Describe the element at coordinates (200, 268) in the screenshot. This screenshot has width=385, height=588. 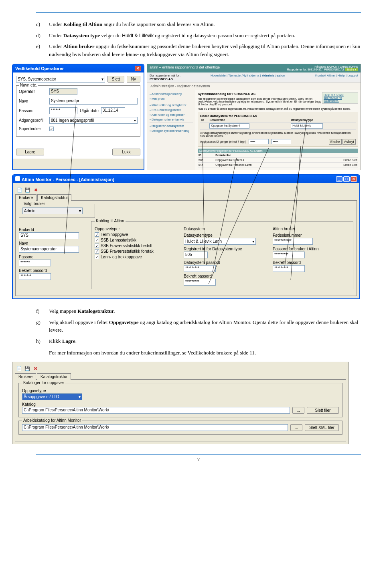
I see `dspass-input: *********` at that location.